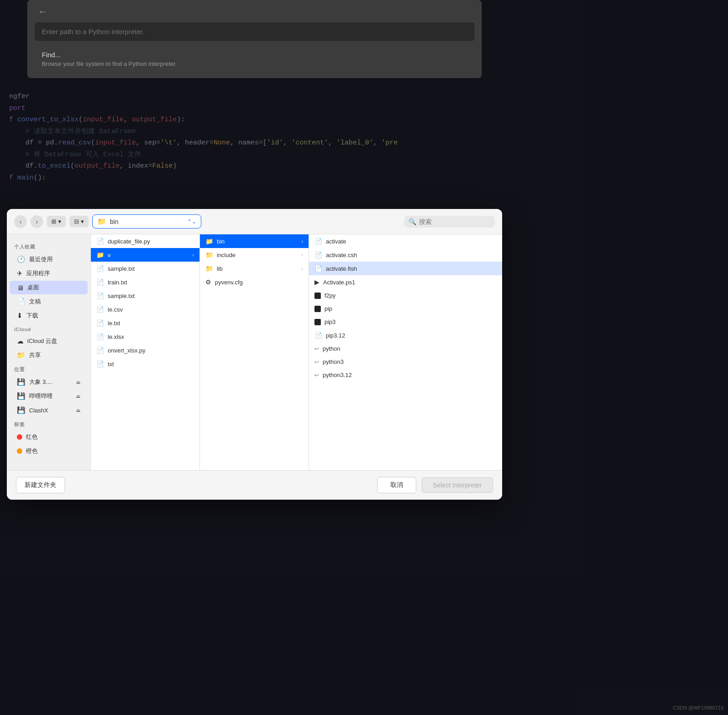 The image size is (728, 715). Describe the element at coordinates (446, 222) in the screenshot. I see `search-input` at that location.